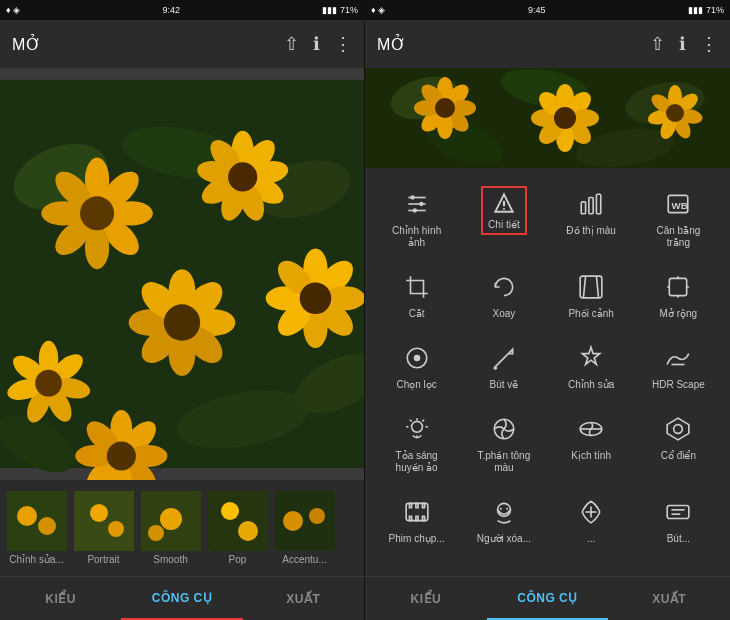 This screenshot has width=730, height=620. I want to click on tool-label-co-dien: Cổ điển, so click(678, 456).